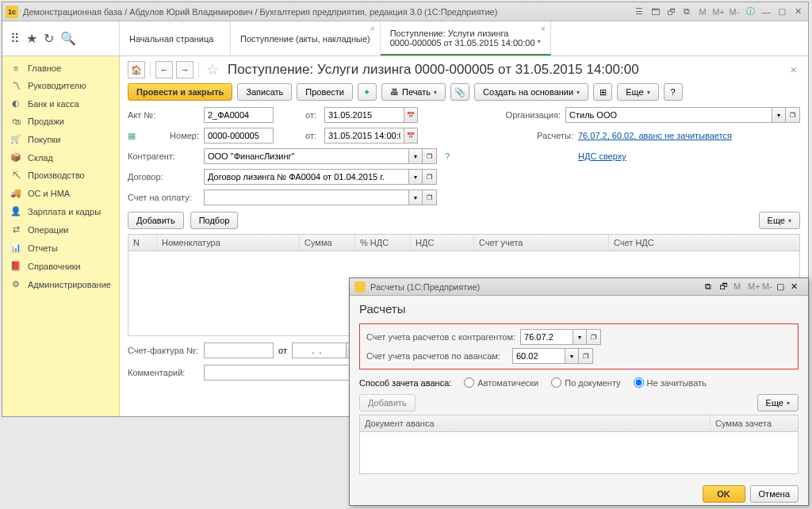  What do you see at coordinates (580, 337) in the screenshot?
I see `acc-contragent-dd-button: ▾` at bounding box center [580, 337].